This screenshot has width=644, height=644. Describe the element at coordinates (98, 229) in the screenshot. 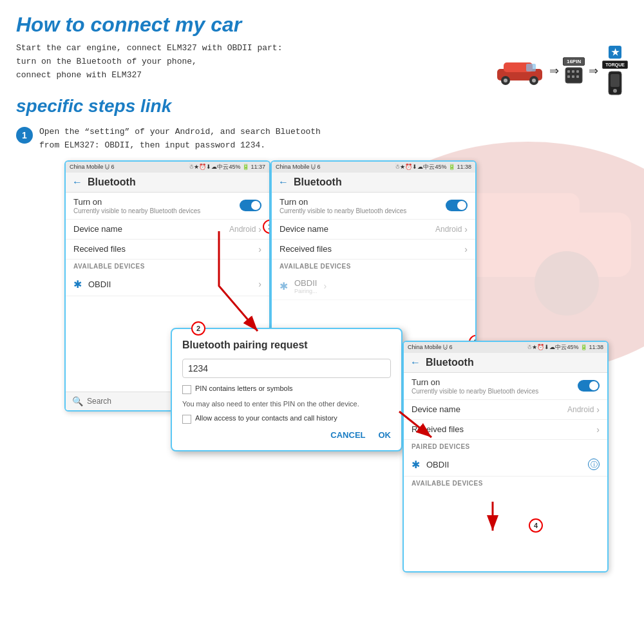

I see `screen1-devicename-label: Device name` at that location.